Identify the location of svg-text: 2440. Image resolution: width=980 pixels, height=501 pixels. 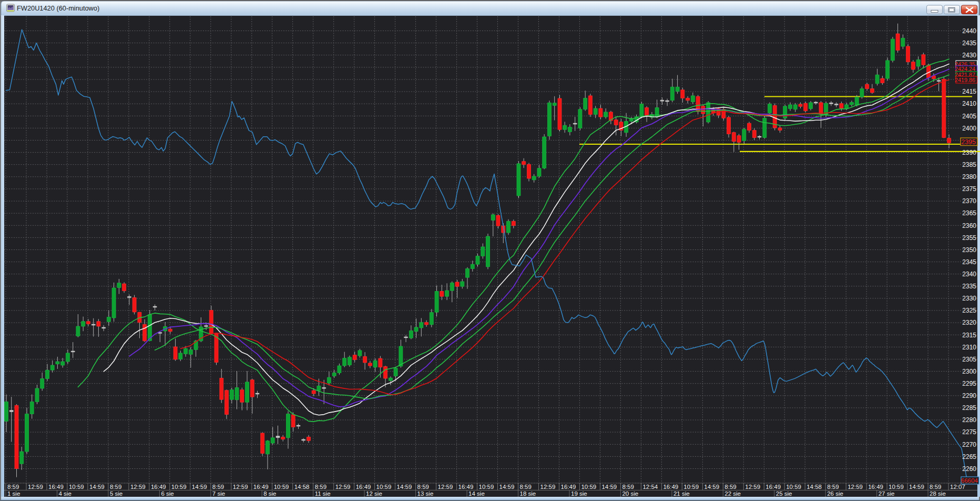
(969, 31).